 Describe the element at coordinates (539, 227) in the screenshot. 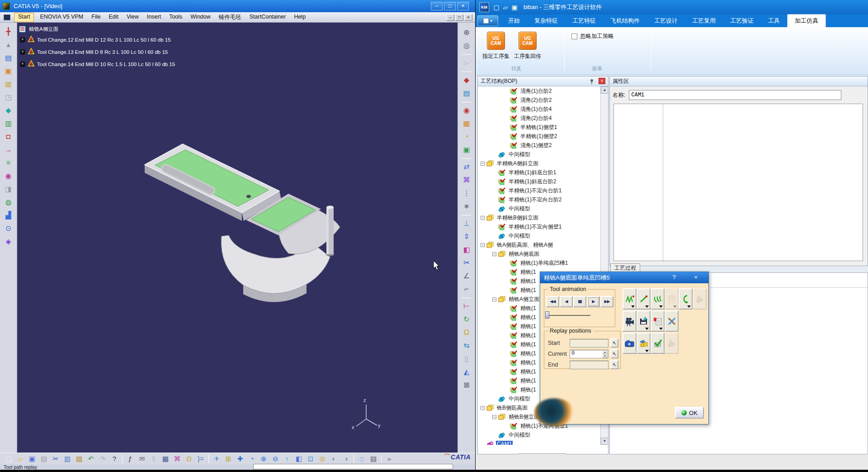

I see `tree-item: 半精铣(1)不定向侧壁1` at that location.